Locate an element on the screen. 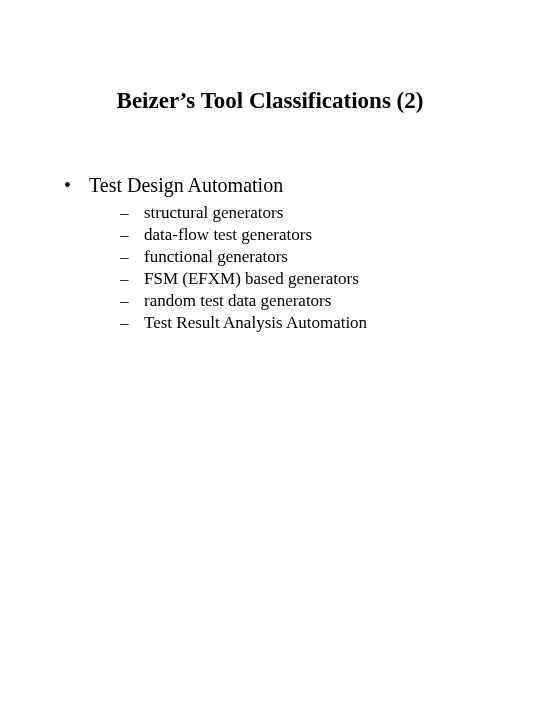 This screenshot has width=540, height=720. sub-item-text: functional generators is located at coordinates (216, 257).